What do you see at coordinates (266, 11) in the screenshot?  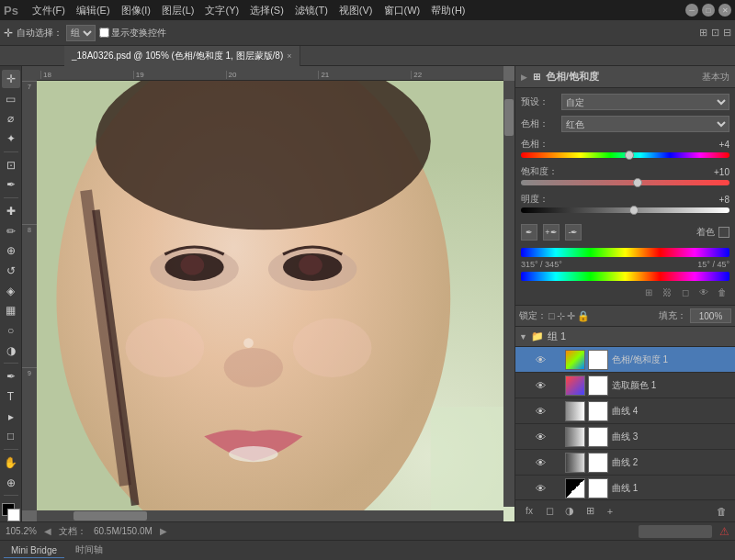 I see `menu-item: 选择(S)` at bounding box center [266, 11].